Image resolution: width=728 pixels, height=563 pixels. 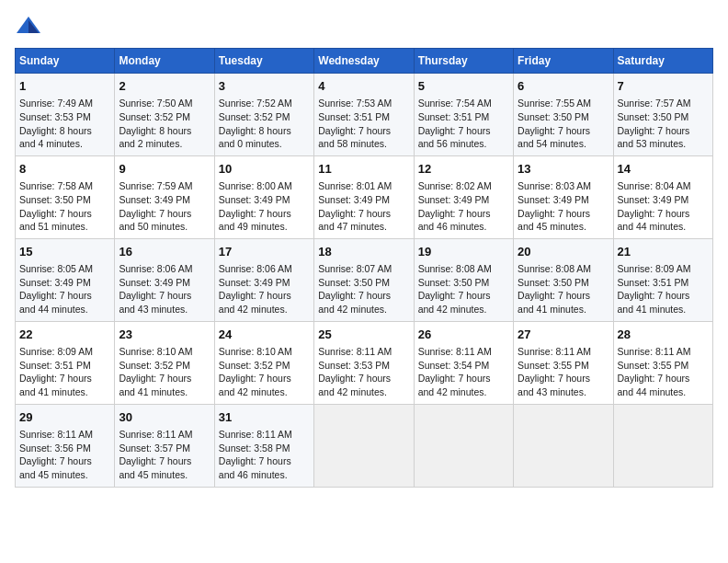 I want to click on day-number: 30, so click(x=164, y=418).